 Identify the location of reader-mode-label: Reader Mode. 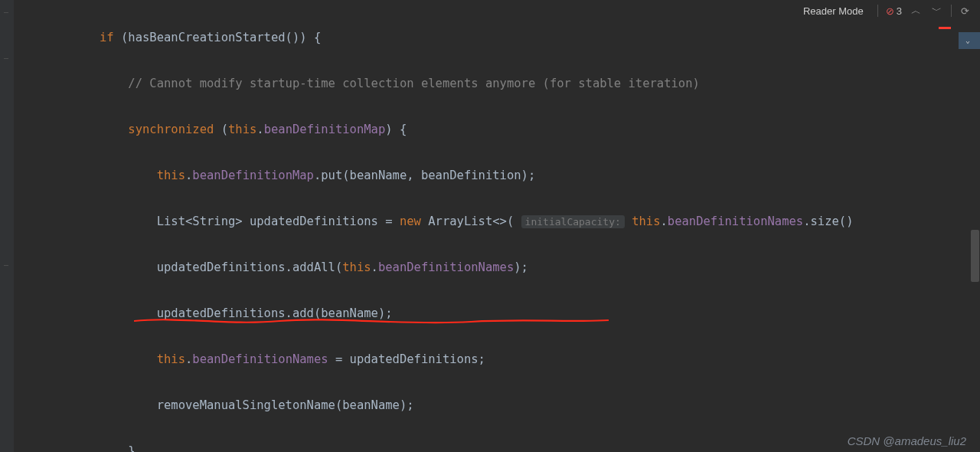
(833, 11).